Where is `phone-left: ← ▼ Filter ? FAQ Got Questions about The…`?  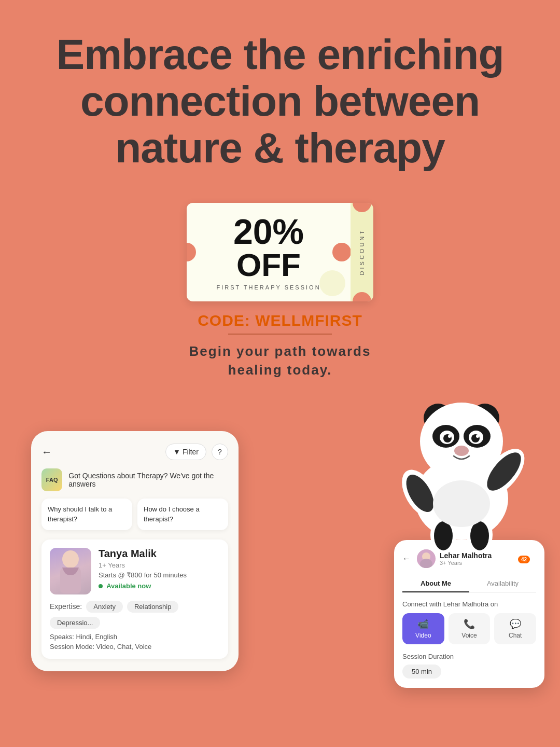
phone-left: ← ▼ Filter ? FAQ Got Questions about The… is located at coordinates (135, 551).